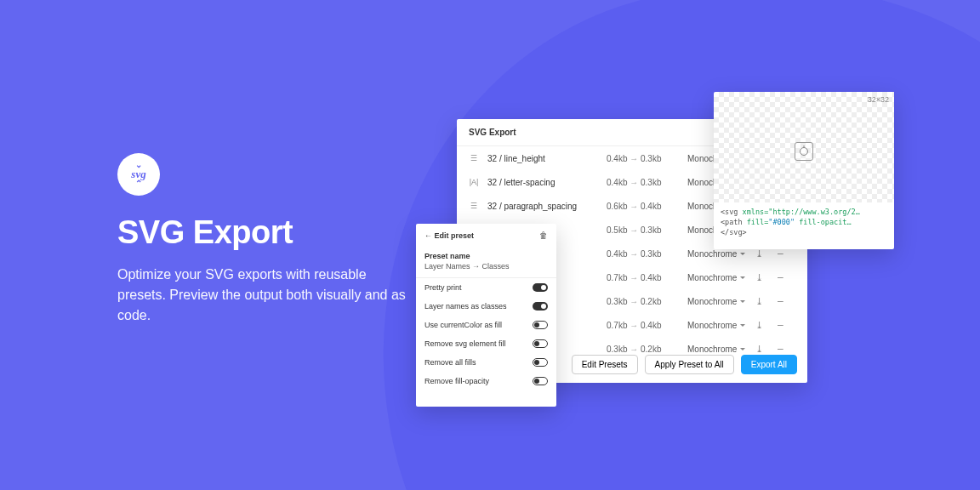 This screenshot has width=980, height=490. I want to click on layer-name: 32 / letter-spacing, so click(543, 182).